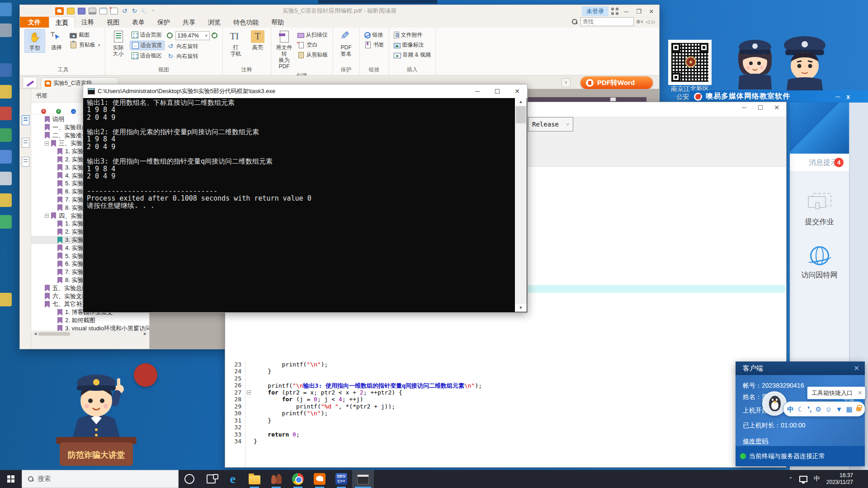 Image resolution: width=868 pixels, height=488 pixels. Describe the element at coordinates (189, 22) in the screenshot. I see `menu-tab-共享: 共享` at that location.